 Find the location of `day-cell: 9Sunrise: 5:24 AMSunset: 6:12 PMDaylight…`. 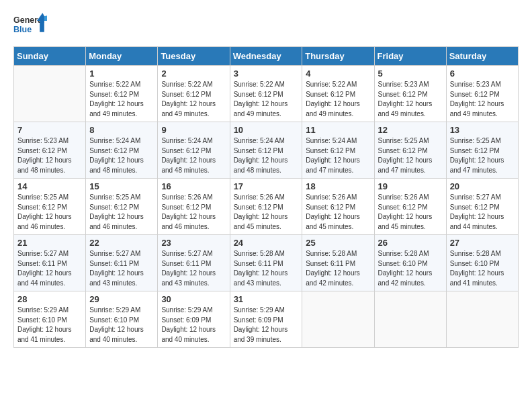

day-cell: 9Sunrise: 5:24 AMSunset: 6:12 PMDaylight… is located at coordinates (193, 150).